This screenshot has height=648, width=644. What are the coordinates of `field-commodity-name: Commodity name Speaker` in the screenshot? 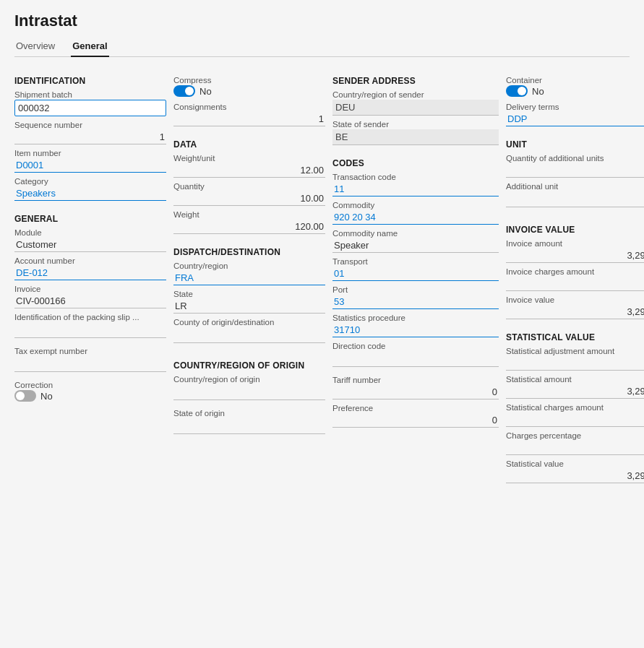 It's located at (416, 241).